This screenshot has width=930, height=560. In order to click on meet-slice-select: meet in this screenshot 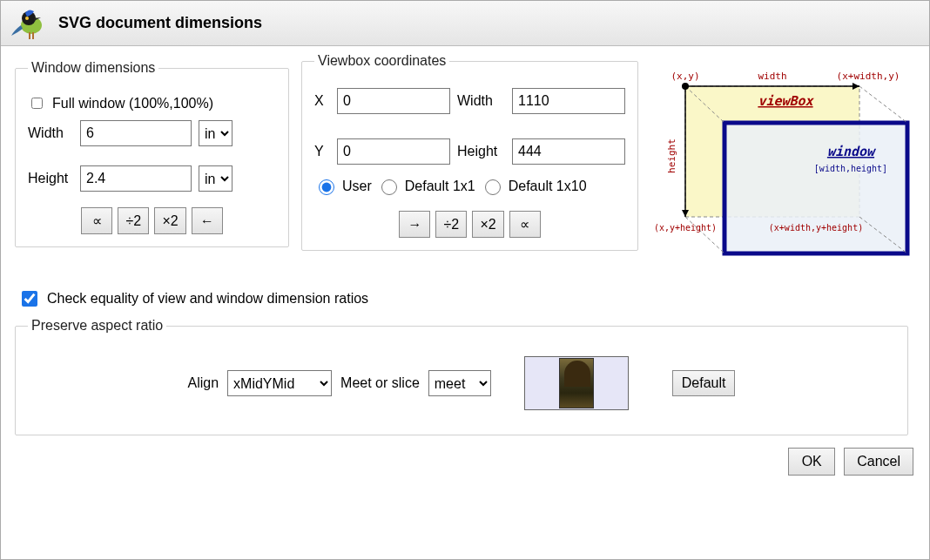, I will do `click(460, 383)`.